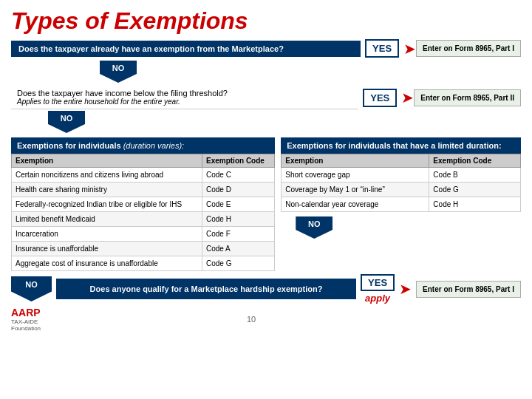 Image resolution: width=532 pixels, height=399 pixels. Describe the element at coordinates (378, 299) in the screenshot. I see `apply-label: apply` at that location.